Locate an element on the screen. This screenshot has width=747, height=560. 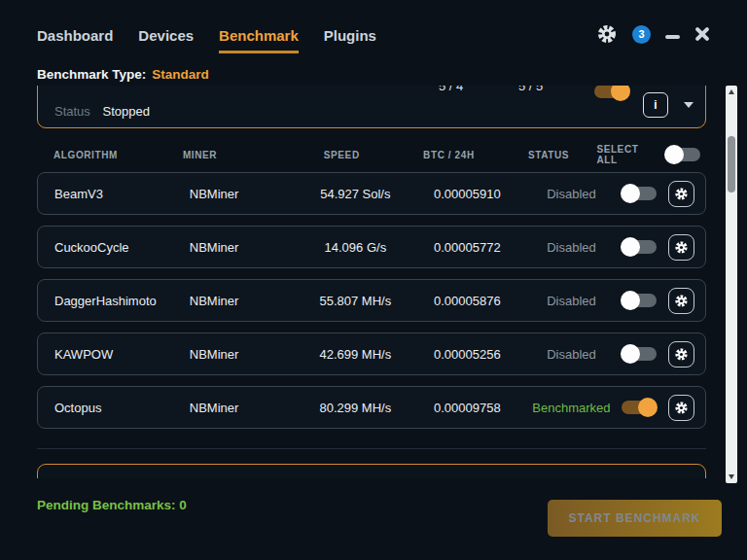
algorithm-name: KAWPOW is located at coordinates (114, 354).